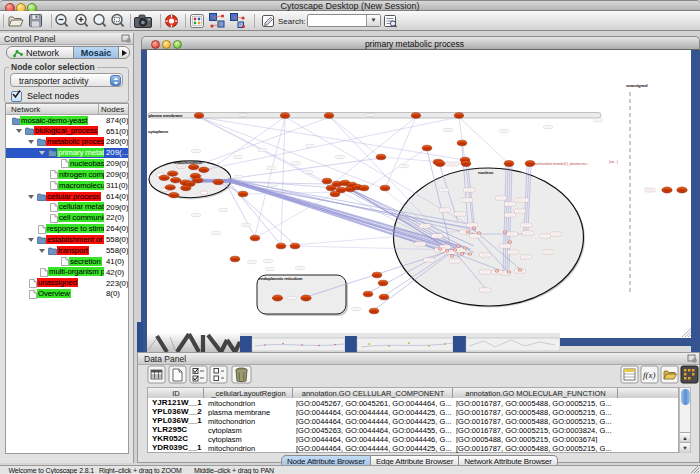  I want to click on svg-text: unassigned, so click(637, 86).